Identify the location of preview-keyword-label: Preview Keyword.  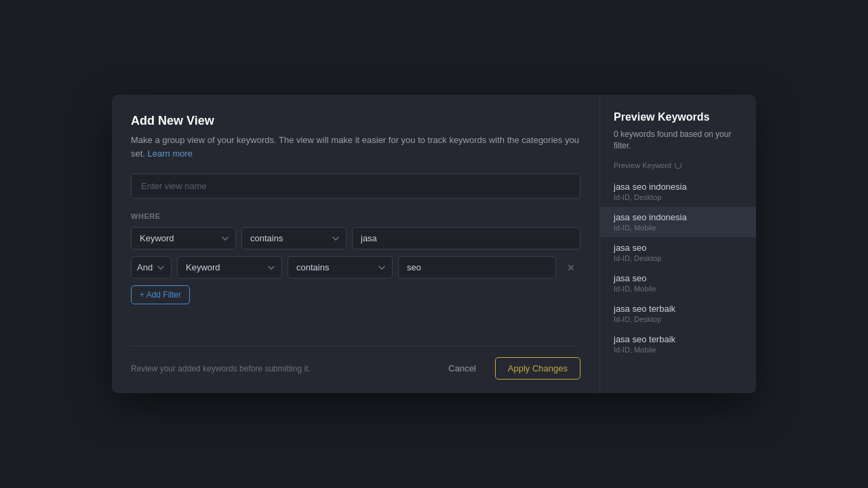
(678, 165).